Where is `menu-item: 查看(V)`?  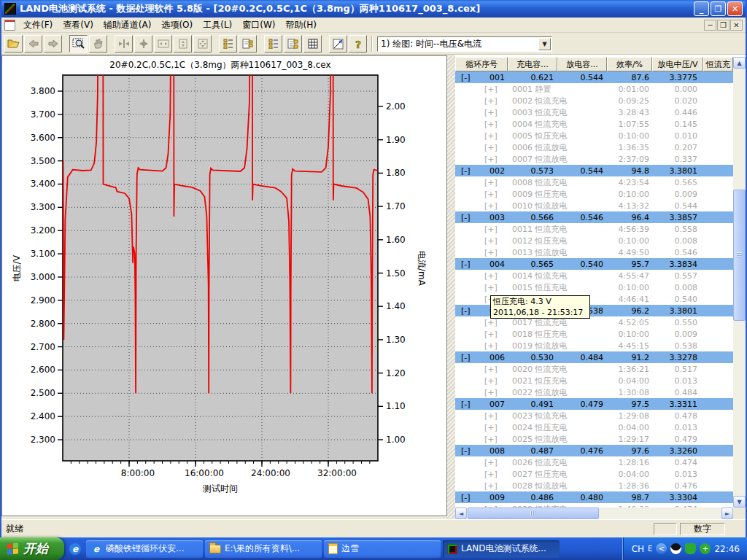 menu-item: 查看(V) is located at coordinates (78, 25).